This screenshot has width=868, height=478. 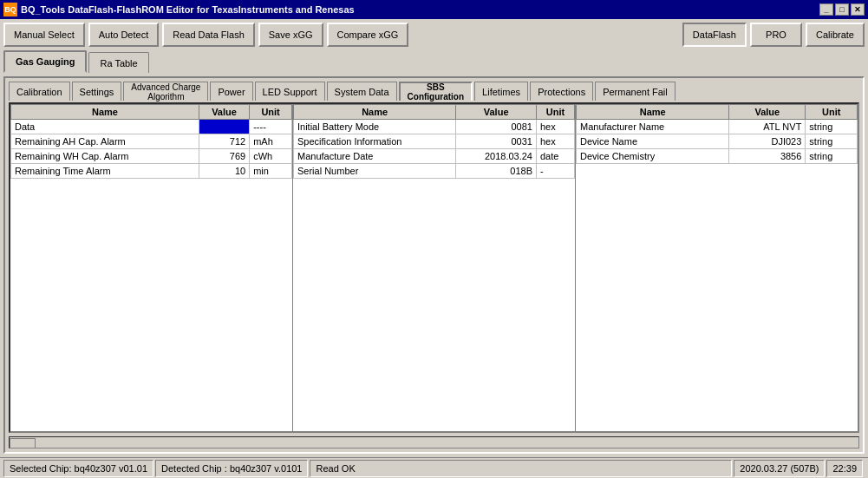 I want to click on table-row: Serial Number018B-, so click(x=434, y=172).